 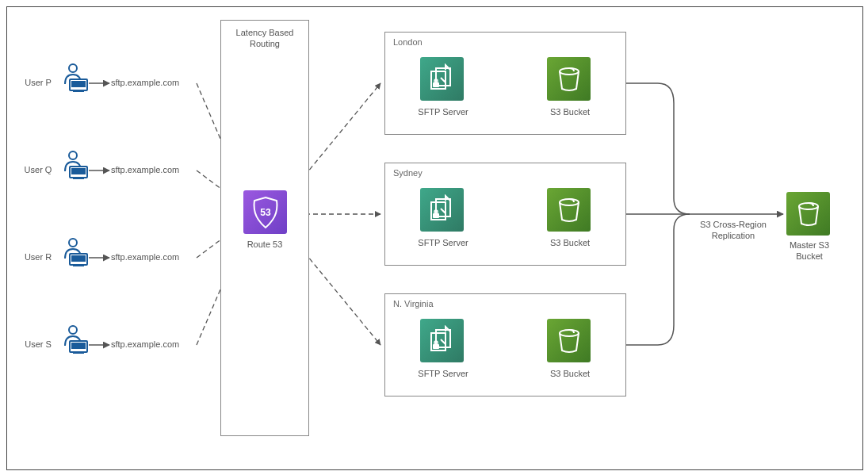 What do you see at coordinates (443, 243) in the screenshot?
I see `sftp-sydney-label: SFTP Server` at bounding box center [443, 243].